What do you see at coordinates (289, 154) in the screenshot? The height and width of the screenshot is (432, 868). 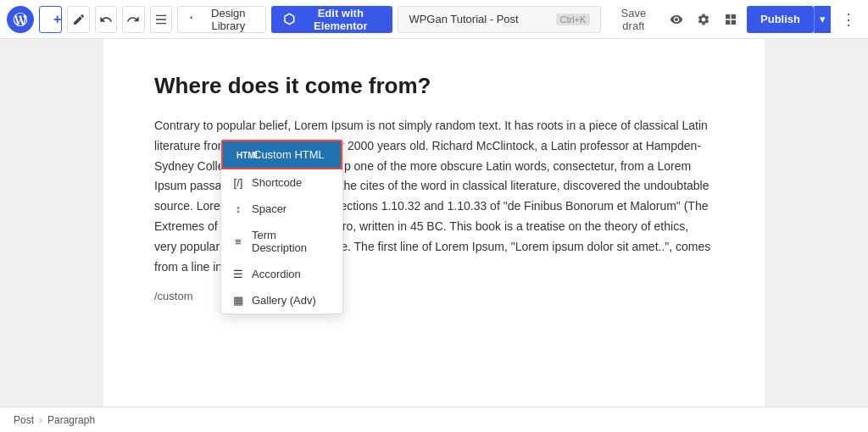 I see `custom-html-label: Custom HTML` at bounding box center [289, 154].